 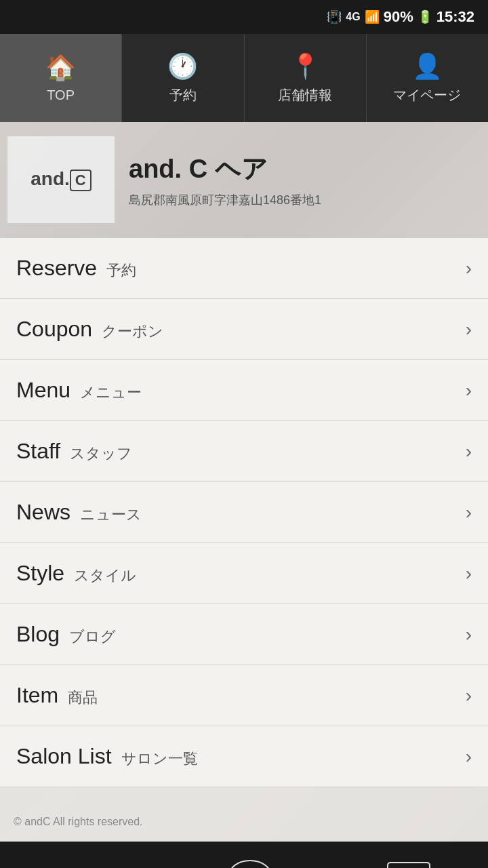 What do you see at coordinates (244, 269) in the screenshot?
I see `menu-item-reserve: Reserve 予約 ›` at bounding box center [244, 269].